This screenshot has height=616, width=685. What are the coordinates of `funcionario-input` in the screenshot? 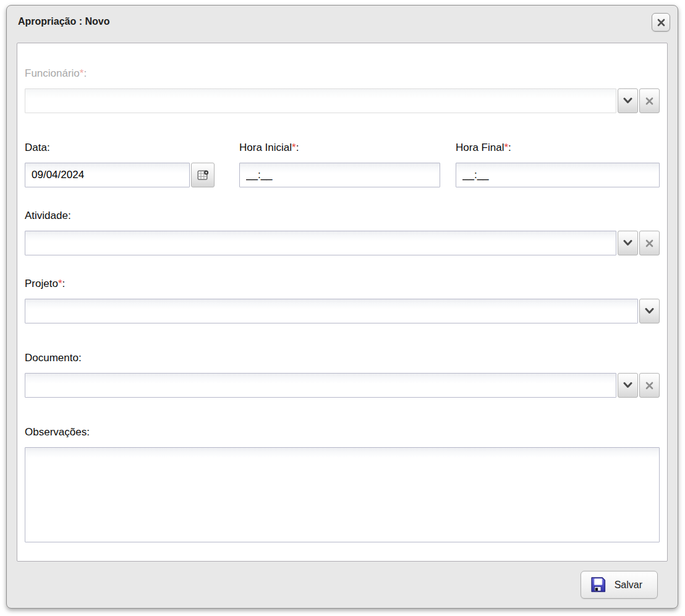 It's located at (320, 101).